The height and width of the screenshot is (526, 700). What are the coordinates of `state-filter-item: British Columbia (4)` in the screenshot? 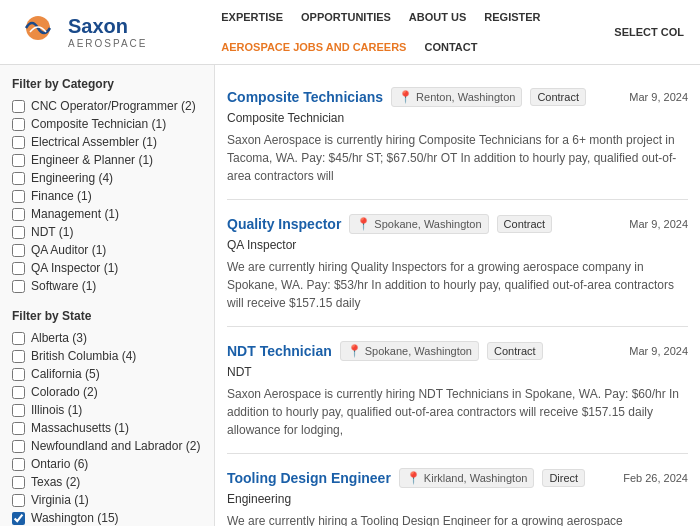 It's located at (107, 356).